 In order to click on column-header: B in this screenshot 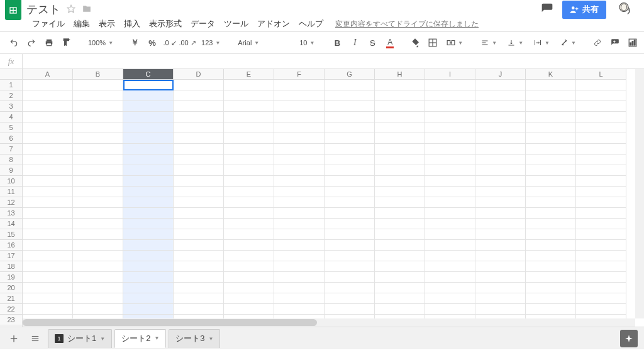, I will do `click(98, 74)`.